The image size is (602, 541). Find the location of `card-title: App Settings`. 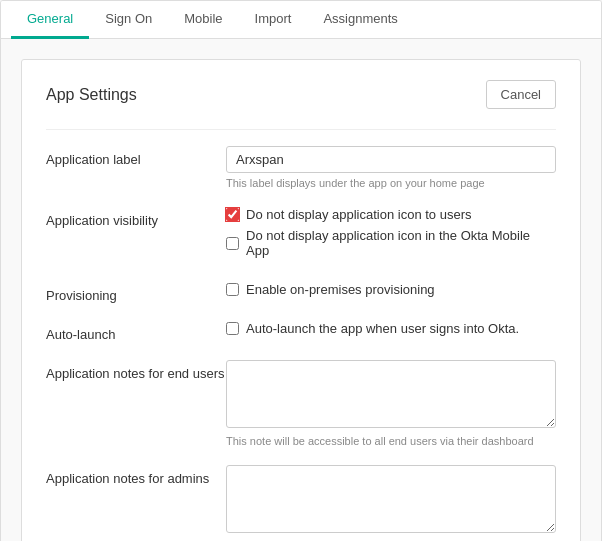

card-title: App Settings is located at coordinates (92, 95).